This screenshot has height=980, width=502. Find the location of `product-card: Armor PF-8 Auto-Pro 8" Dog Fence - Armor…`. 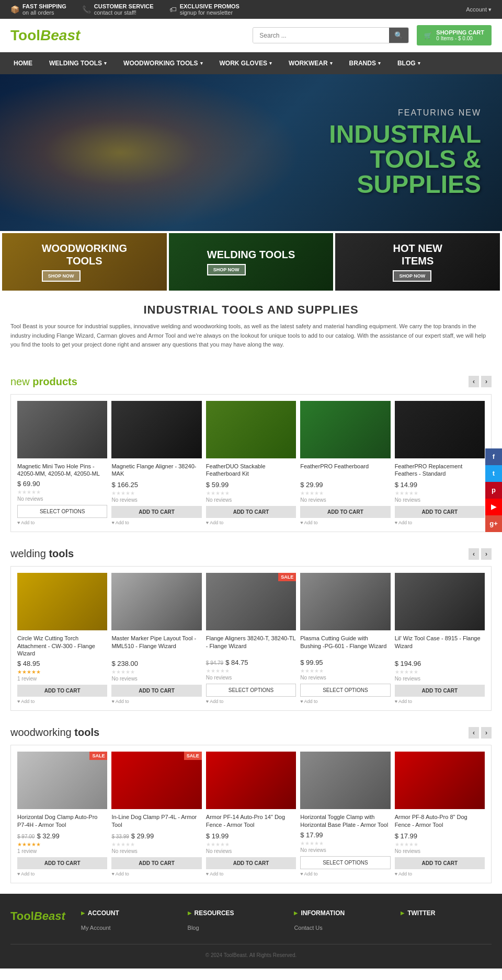

product-card: Armor PF-8 Auto-Pro 8" Dog Fence - Armor… is located at coordinates (440, 814).